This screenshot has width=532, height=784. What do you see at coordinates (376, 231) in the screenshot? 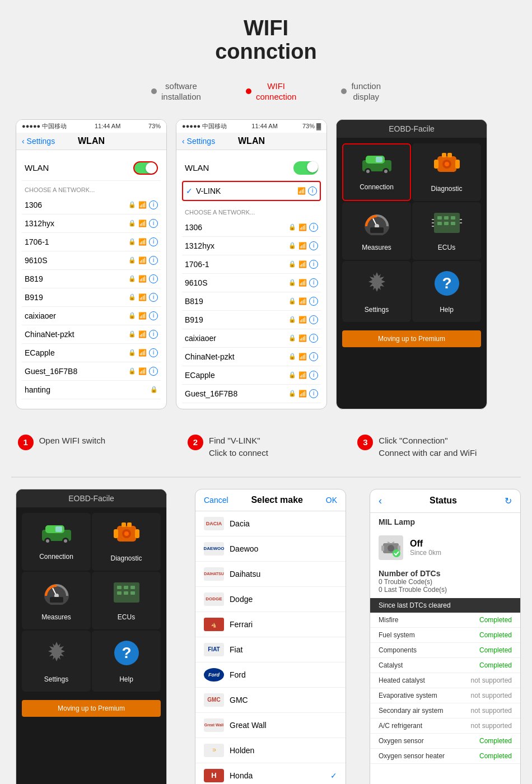
I see `app-cell-measures-1: Measures` at bounding box center [376, 231].